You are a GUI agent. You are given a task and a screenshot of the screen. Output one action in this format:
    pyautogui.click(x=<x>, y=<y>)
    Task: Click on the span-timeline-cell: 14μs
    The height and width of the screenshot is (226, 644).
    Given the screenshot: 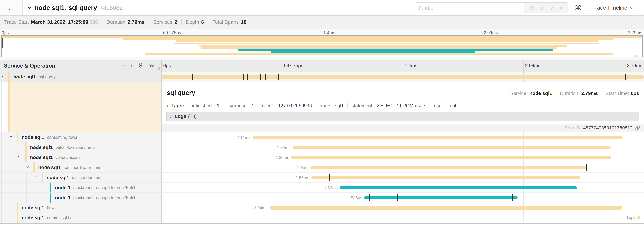 What is the action you would take?
    pyautogui.click(x=403, y=218)
    